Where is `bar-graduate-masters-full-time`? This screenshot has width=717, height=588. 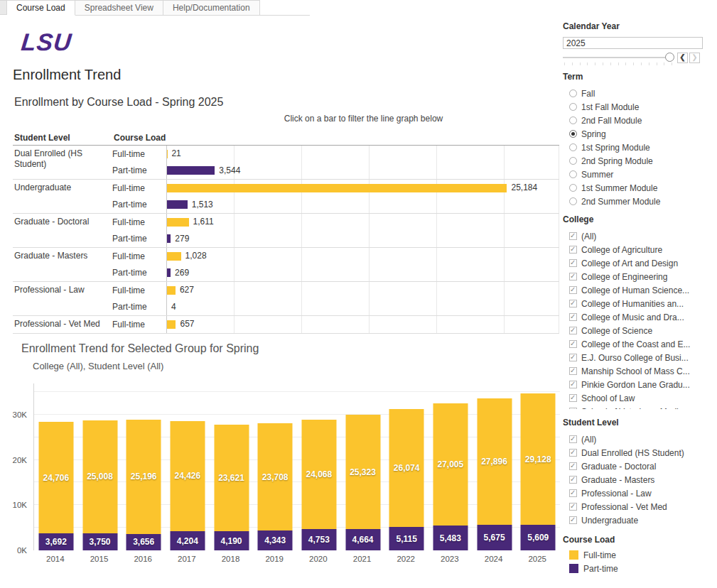
bar-graduate-masters-full-time is located at coordinates (174, 256).